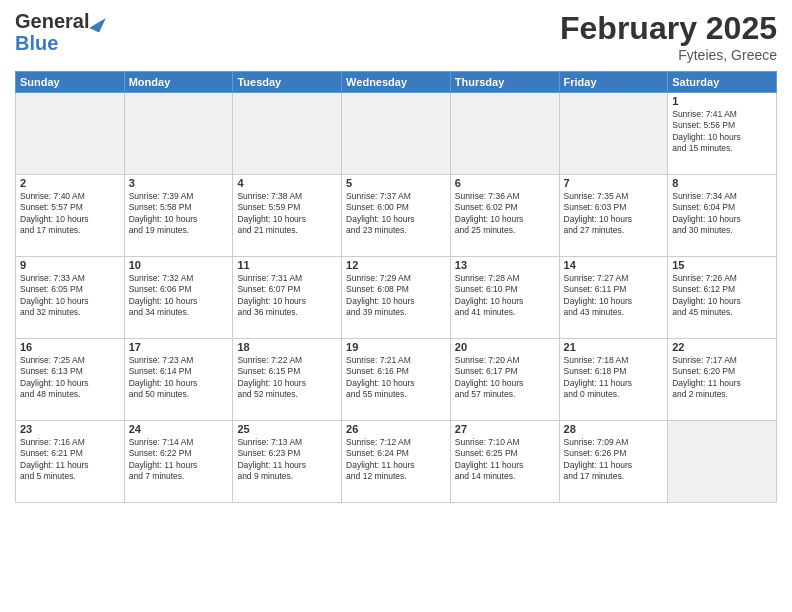 This screenshot has width=792, height=612. What do you see at coordinates (614, 429) in the screenshot?
I see `day-number: 28` at bounding box center [614, 429].